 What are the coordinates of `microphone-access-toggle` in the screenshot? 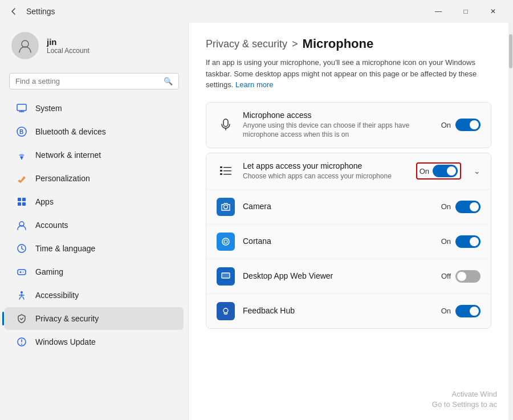 It's located at (468, 125).